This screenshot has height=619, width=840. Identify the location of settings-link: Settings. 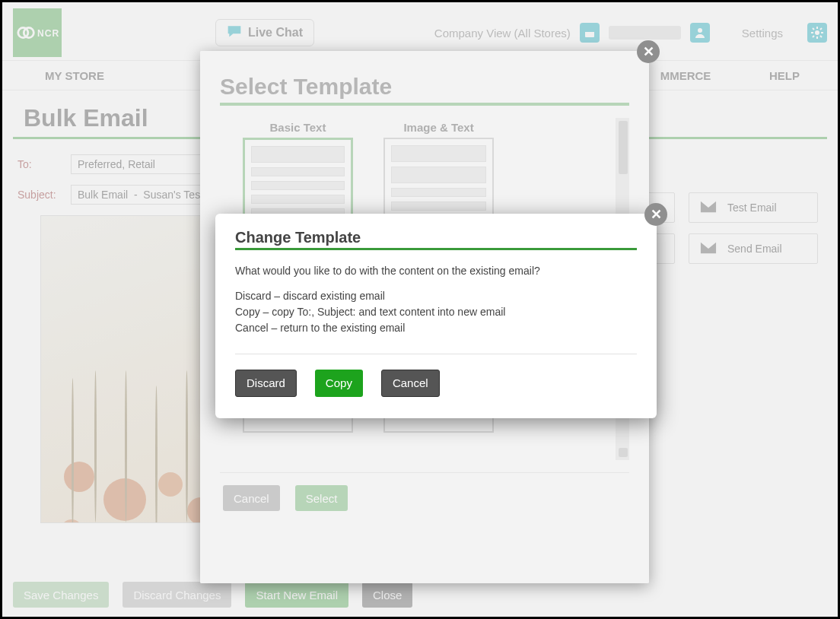
(762, 33).